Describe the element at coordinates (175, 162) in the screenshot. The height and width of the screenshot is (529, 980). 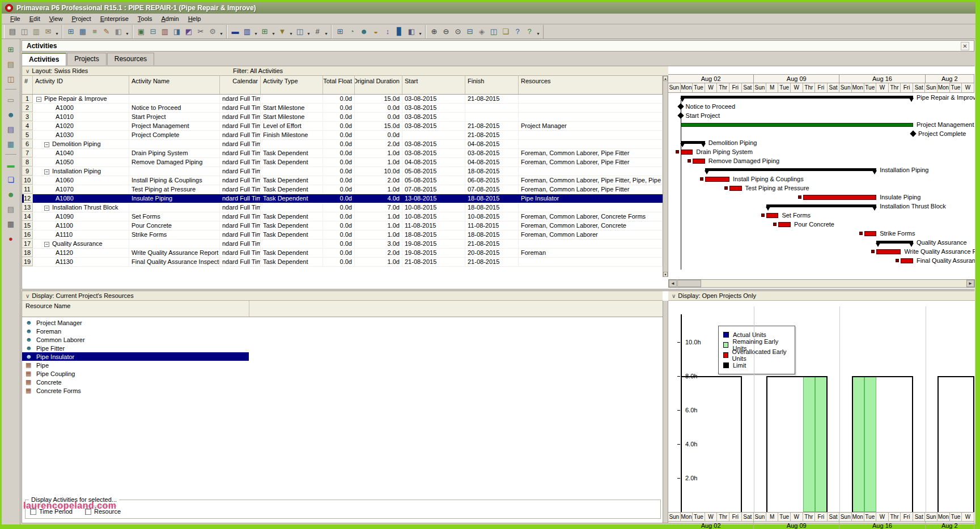
I see `table-cell: Remove Damaged Piping` at that location.